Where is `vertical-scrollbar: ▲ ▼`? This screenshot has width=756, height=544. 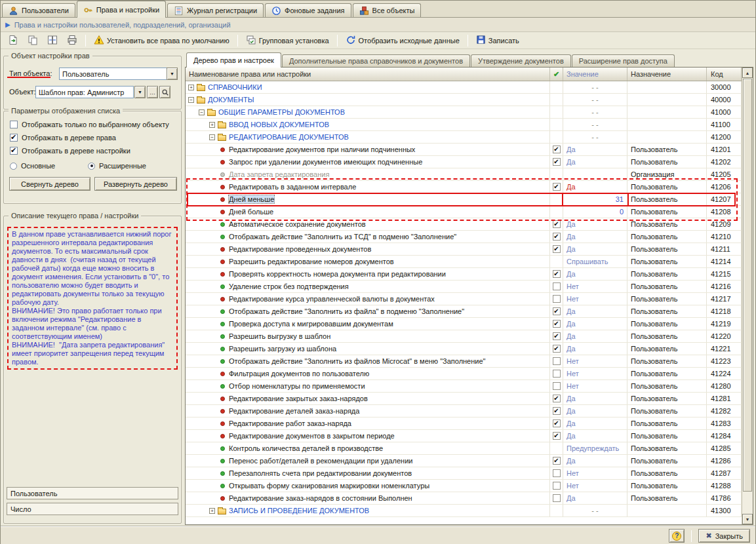 vertical-scrollbar: ▲ ▼ is located at coordinates (747, 296).